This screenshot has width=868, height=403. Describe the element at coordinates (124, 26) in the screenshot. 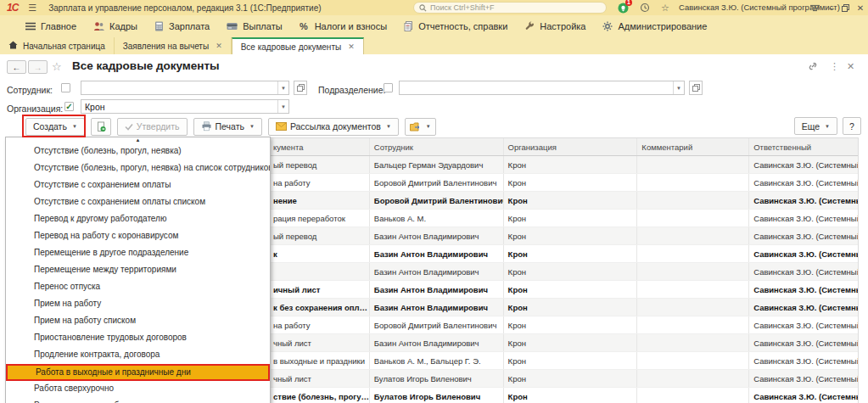

I see `menu-section-label: Кадры` at that location.